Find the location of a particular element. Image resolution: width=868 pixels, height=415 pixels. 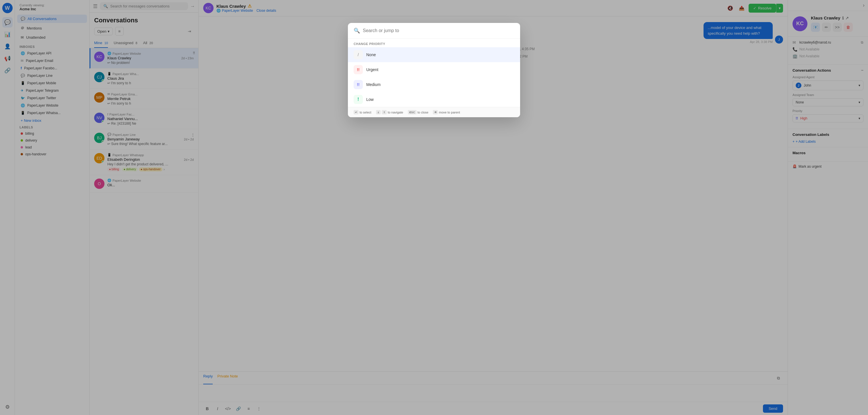

modal-search-input is located at coordinates (439, 31).